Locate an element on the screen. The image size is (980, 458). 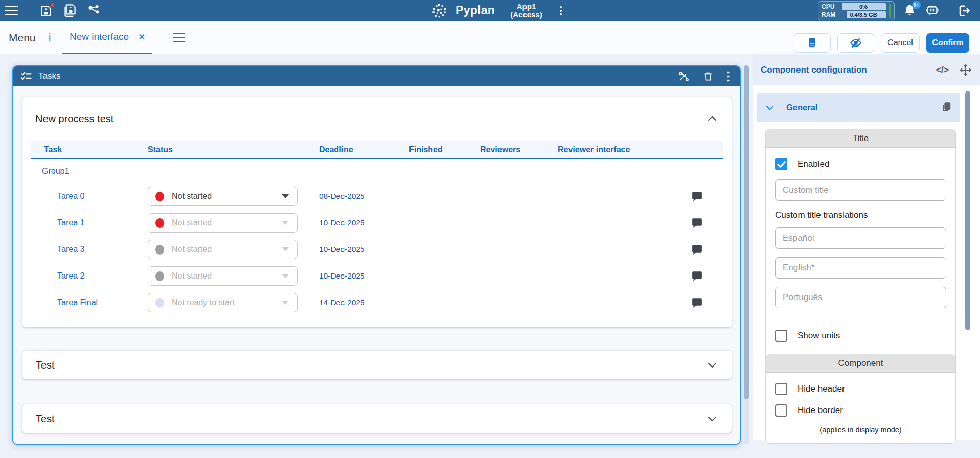
task-link: Tarea 1 is located at coordinates (89, 223).